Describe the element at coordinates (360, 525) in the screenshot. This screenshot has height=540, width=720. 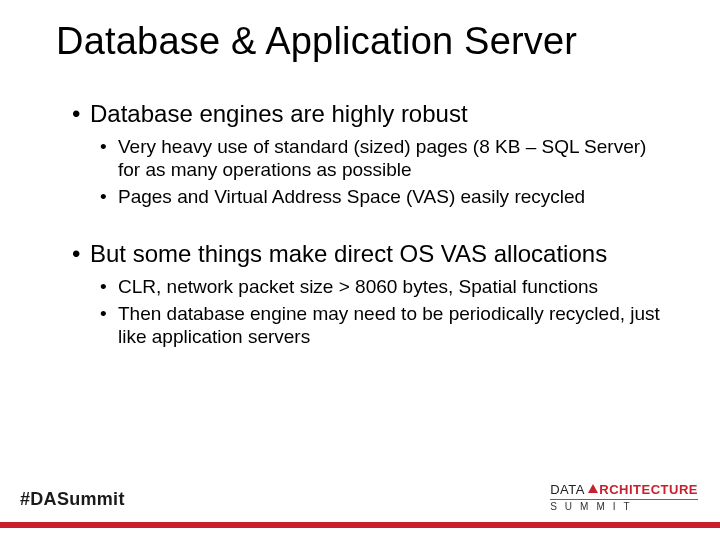
I see `footer-accent-bar` at that location.